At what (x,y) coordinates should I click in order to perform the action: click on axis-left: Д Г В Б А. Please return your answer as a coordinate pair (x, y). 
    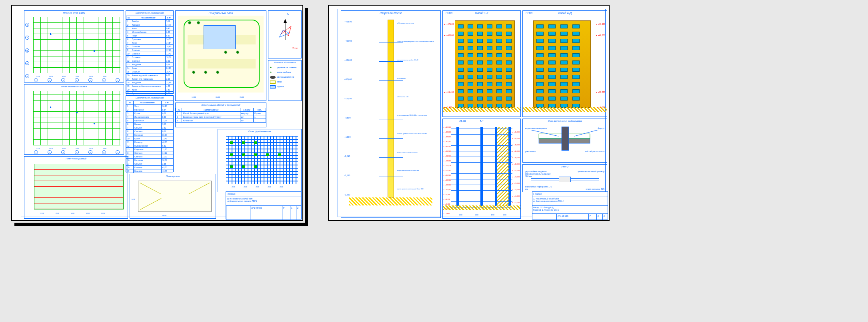
    Looking at the image, I should click on (28, 46).